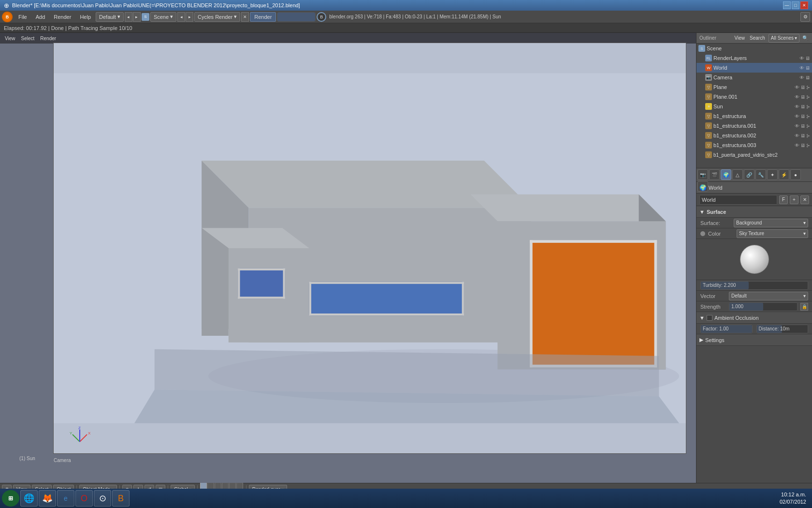 This screenshot has height=508, width=812. I want to click on layout-next: ▸, so click(137, 17).